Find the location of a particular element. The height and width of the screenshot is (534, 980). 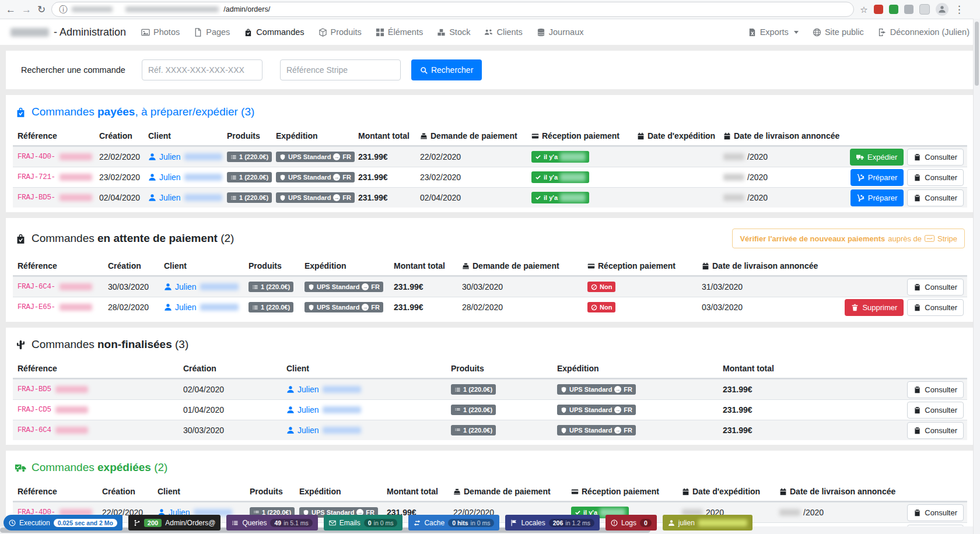

toolbar-emails: Emails0in 0 ms is located at coordinates (363, 522).